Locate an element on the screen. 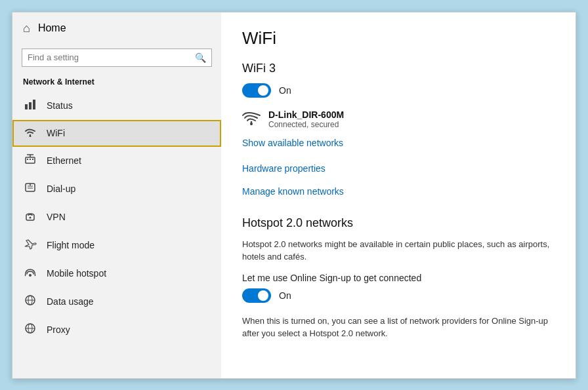  proxy-icon is located at coordinates (30, 330).